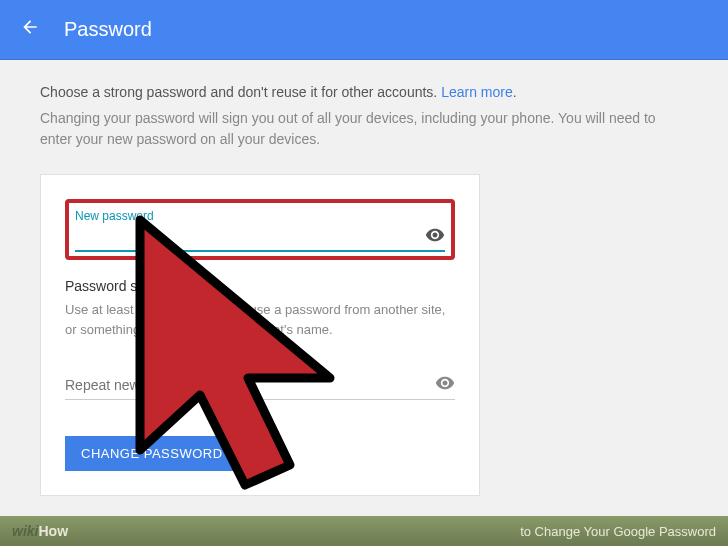  I want to click on footer-how: How, so click(53, 531).